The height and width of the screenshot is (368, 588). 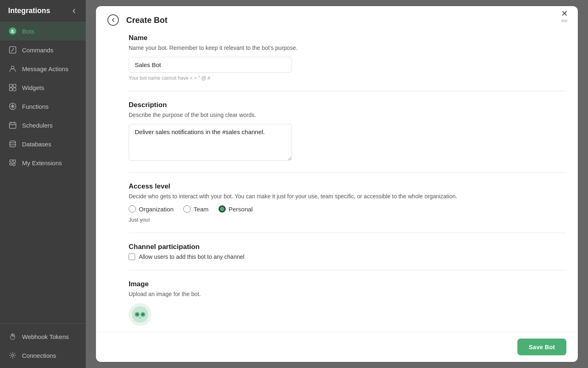 I want to click on bot-avatar-svg, so click(x=140, y=314).